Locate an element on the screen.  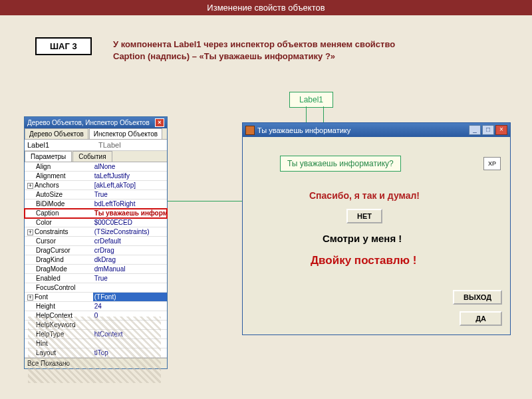
hatched-region is located at coordinates (94, 350).